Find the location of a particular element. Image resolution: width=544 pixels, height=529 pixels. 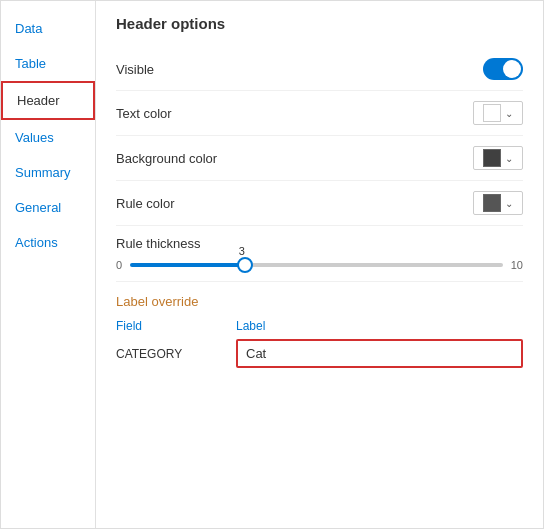

background-color-picker: ⌄ is located at coordinates (498, 158).